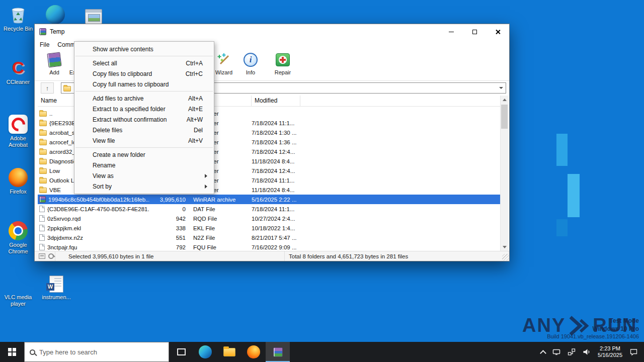 This screenshot has width=644, height=362. What do you see at coordinates (181, 352) in the screenshot?
I see `task-view-icon` at bounding box center [181, 352].